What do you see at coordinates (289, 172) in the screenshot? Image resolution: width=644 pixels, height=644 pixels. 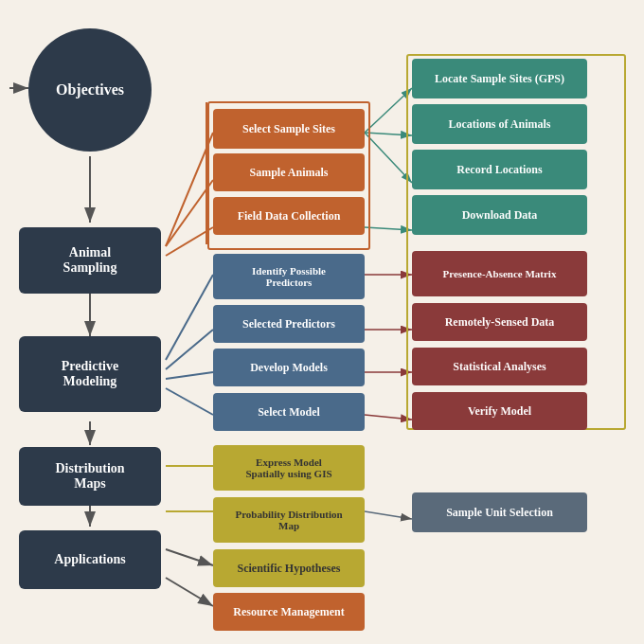 I see `sample-animals-box: Sample Animals` at bounding box center [289, 172].